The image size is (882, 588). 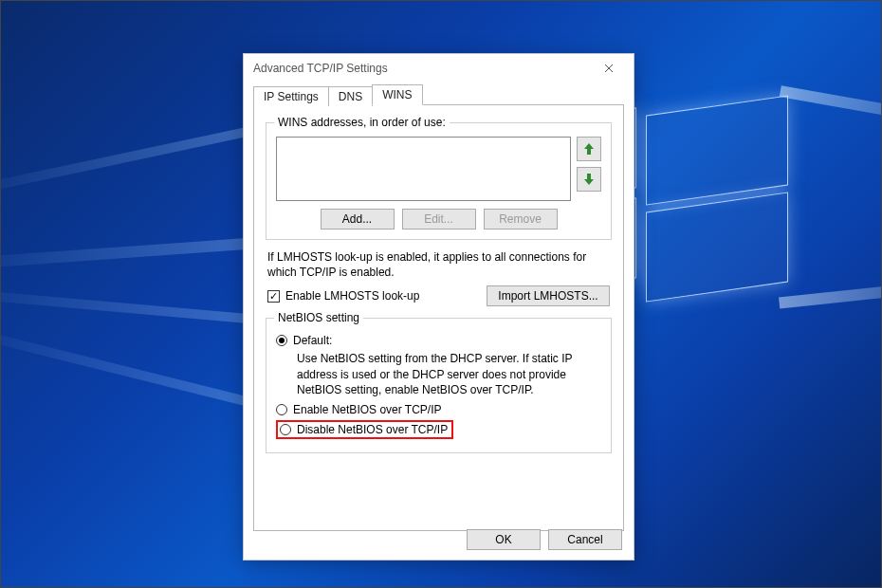 What do you see at coordinates (351, 97) in the screenshot?
I see `tab-dns: DNS` at bounding box center [351, 97].